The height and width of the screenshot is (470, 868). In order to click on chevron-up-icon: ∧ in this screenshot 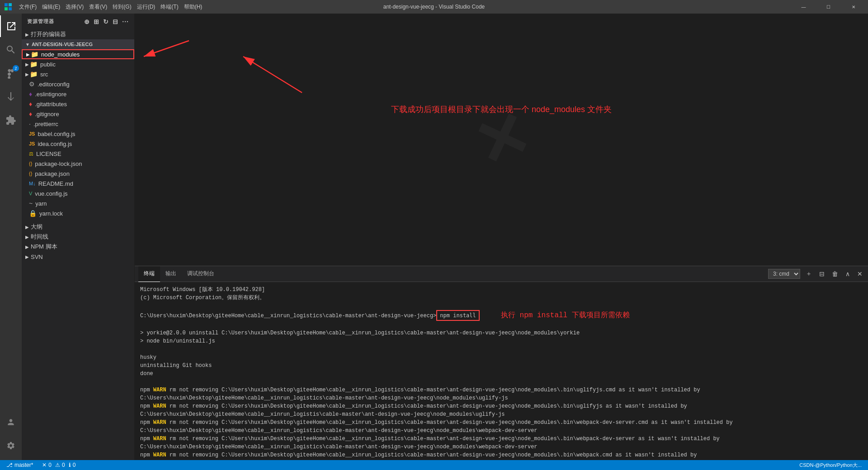, I will do `click(848, 274)`.